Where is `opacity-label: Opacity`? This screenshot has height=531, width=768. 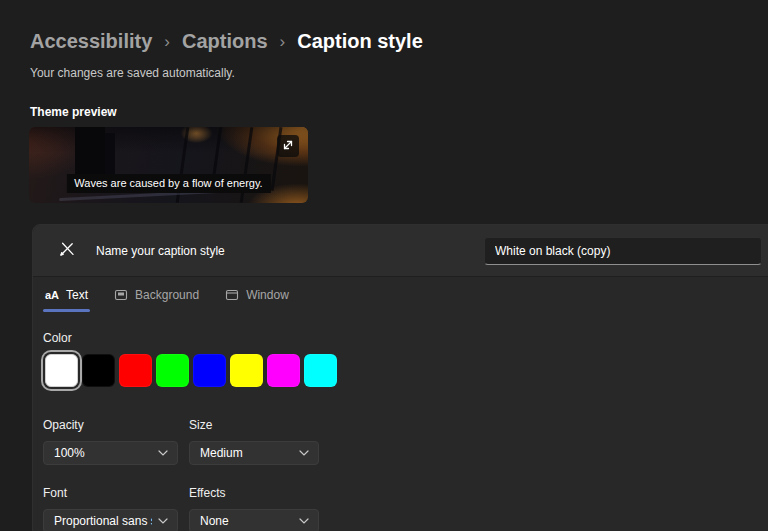
opacity-label: Opacity is located at coordinates (110, 425).